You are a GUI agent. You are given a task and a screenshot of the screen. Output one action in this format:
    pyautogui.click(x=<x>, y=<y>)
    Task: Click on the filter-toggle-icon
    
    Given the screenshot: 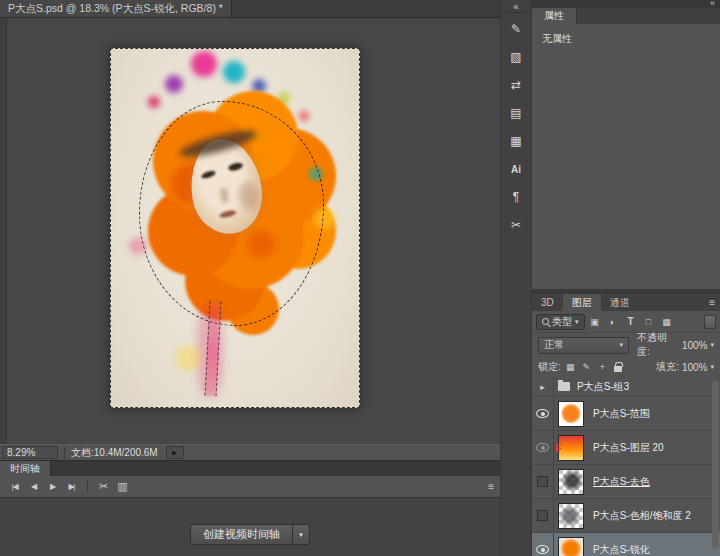 What is the action you would take?
    pyautogui.click(x=710, y=322)
    